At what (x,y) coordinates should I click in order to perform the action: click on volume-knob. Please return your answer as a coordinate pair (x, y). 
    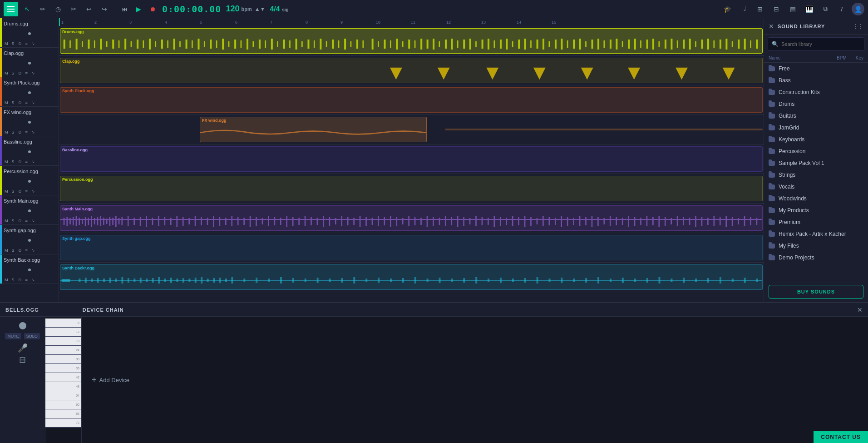
    Looking at the image, I should click on (23, 326).